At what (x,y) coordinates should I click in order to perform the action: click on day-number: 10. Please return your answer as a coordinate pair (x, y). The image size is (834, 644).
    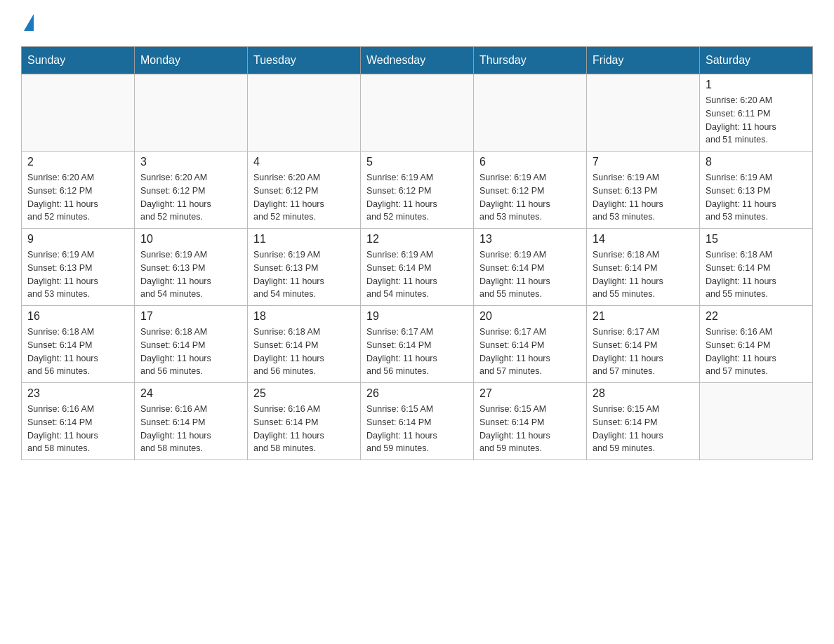
    Looking at the image, I should click on (191, 239).